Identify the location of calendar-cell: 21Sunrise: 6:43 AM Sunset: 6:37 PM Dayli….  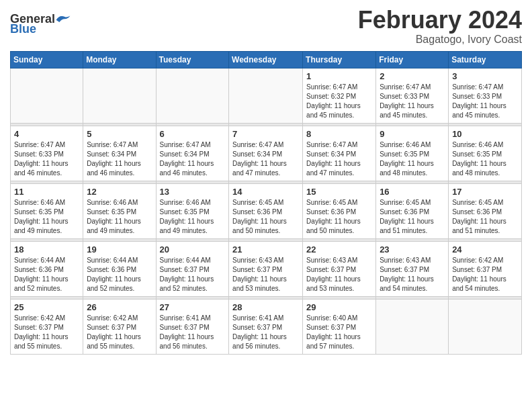
(266, 269).